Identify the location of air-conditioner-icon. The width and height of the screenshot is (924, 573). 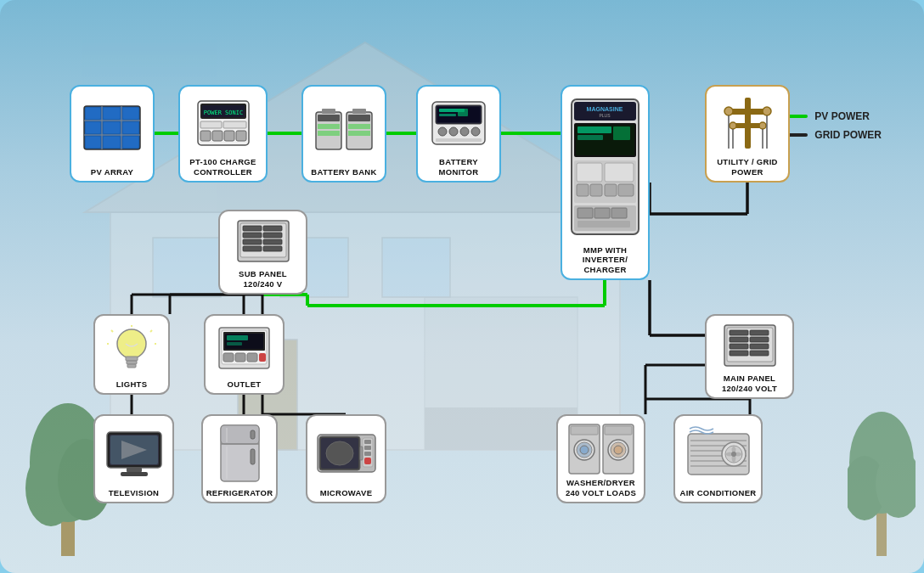
(718, 453).